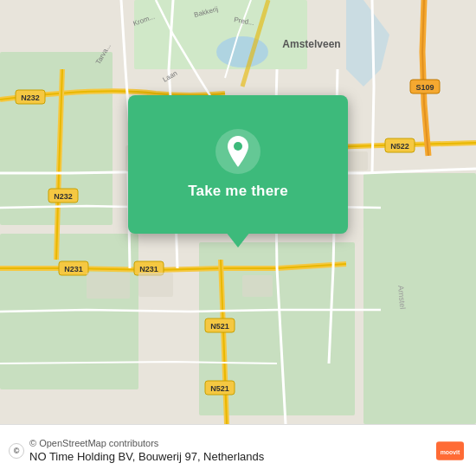 Image resolution: width=476 pixels, height=476 pixels. I want to click on moovit-logo: moovit, so click(450, 451).